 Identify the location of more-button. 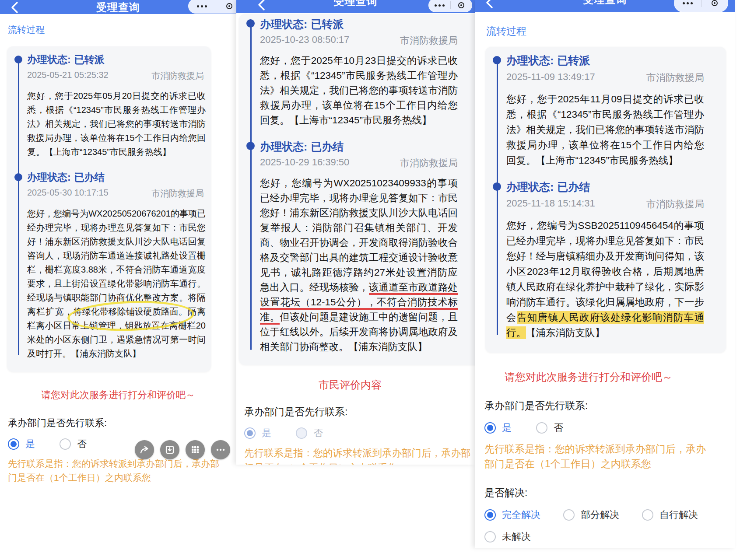
(221, 450).